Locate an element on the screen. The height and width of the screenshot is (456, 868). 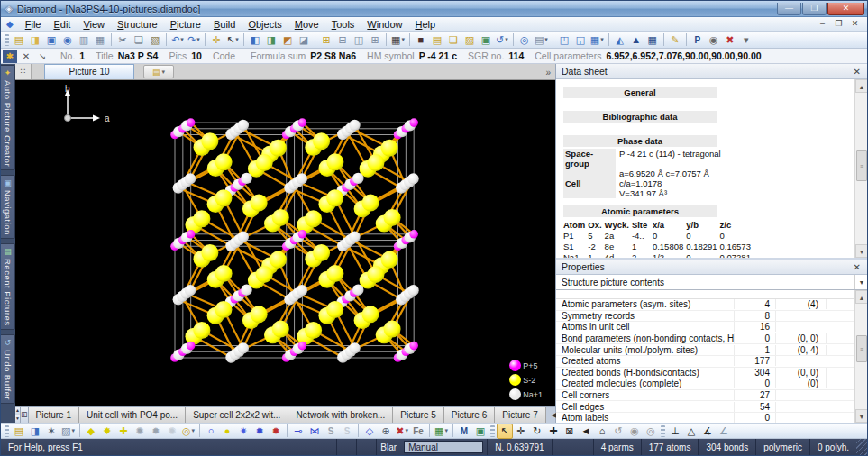
properties-selector: Structure picture contents ▼ is located at coordinates (712, 283).